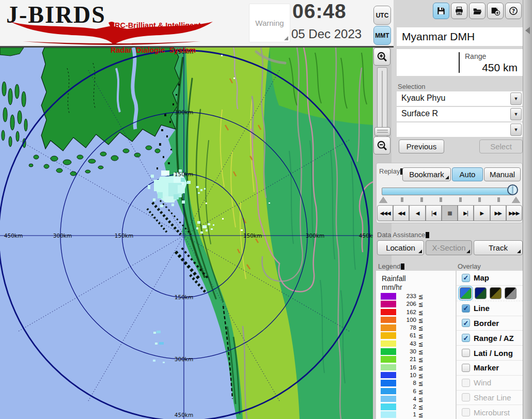 Image resolution: width=532 pixels, height=419 pixels. I want to click on map-style-swatch-dark, so click(480, 293).